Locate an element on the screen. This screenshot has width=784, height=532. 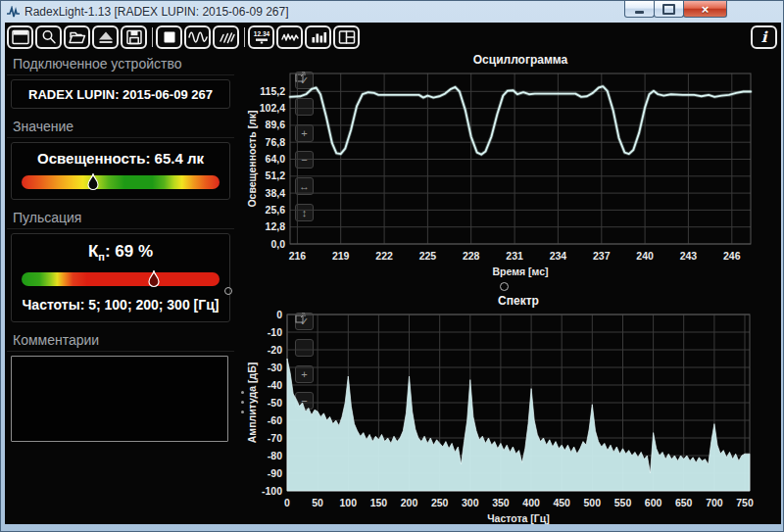
svg-text: -30 is located at coordinates (274, 367).